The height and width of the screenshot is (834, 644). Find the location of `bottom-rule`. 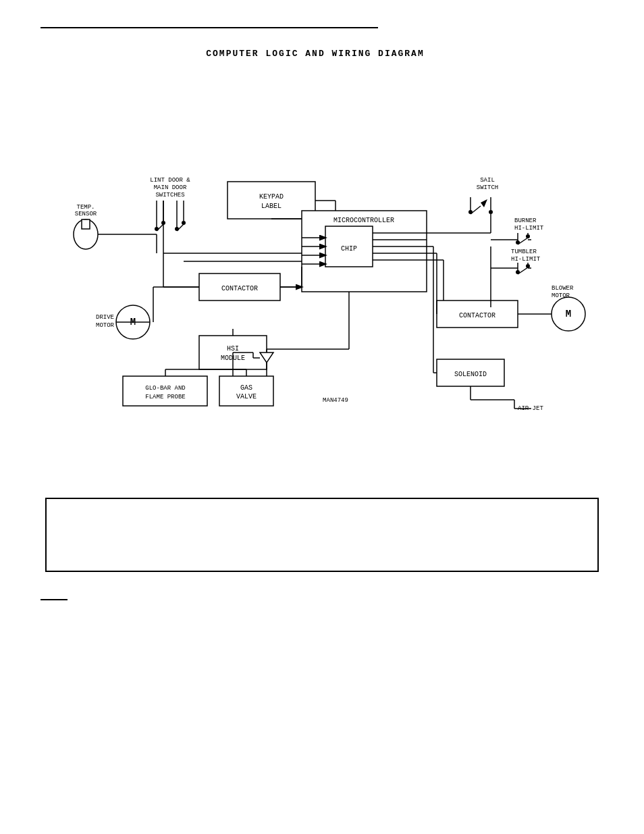

bottom-rule is located at coordinates (54, 600).